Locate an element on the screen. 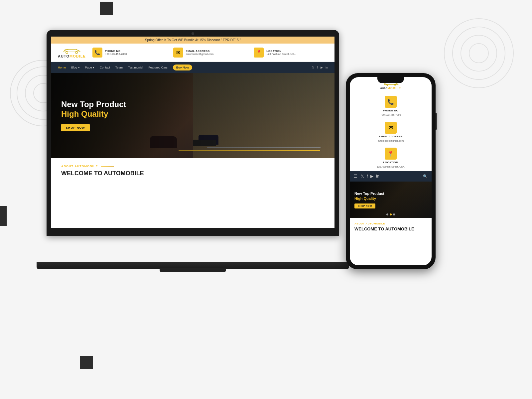  laptop-about-section: ABOUT AUTOMOBILE WELCOME TO AUTOMOBILE is located at coordinates (193, 171).